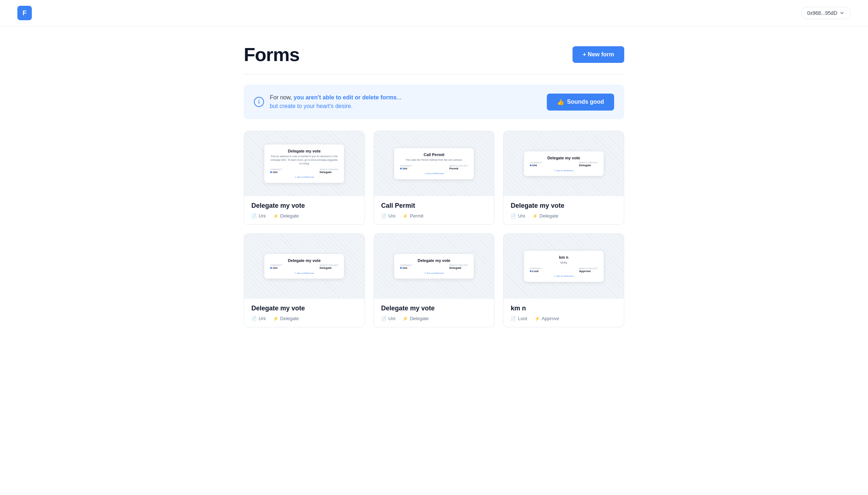  What do you see at coordinates (305, 280) in the screenshot?
I see `form-card-4: Delegate my vote CONTRACT Uni WHAT'S THI…` at bounding box center [305, 280].